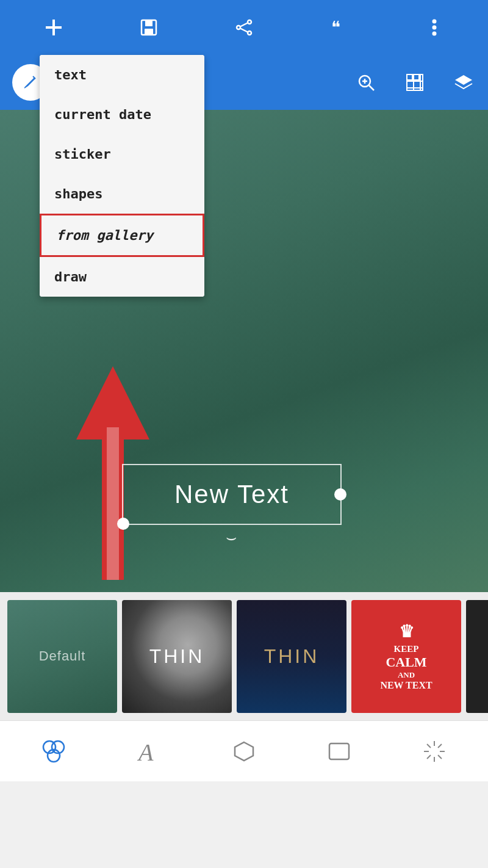 The width and height of the screenshot is (488, 868). I want to click on template-thin1: THIN, so click(177, 657).